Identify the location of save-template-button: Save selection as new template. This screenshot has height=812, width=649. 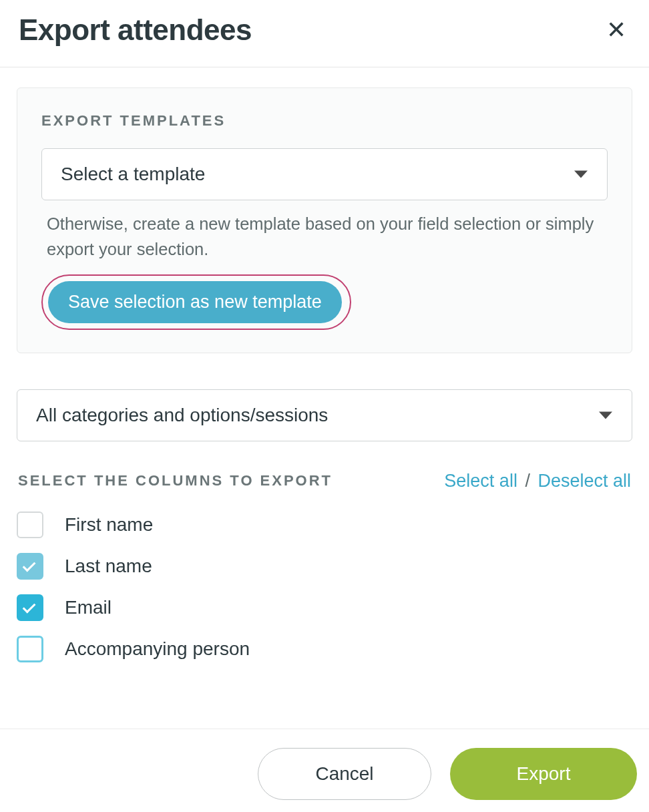
(195, 302).